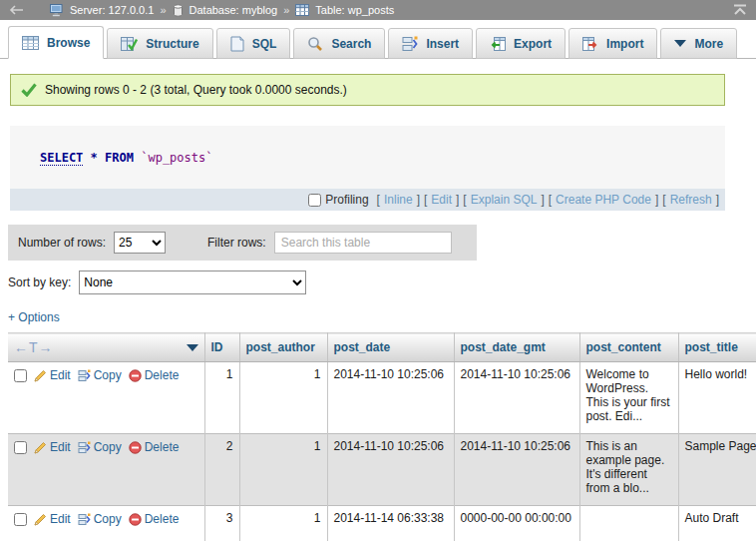 The width and height of the screenshot is (756, 541). What do you see at coordinates (62, 243) in the screenshot?
I see `number-of-rows-label: Number of rows:` at bounding box center [62, 243].